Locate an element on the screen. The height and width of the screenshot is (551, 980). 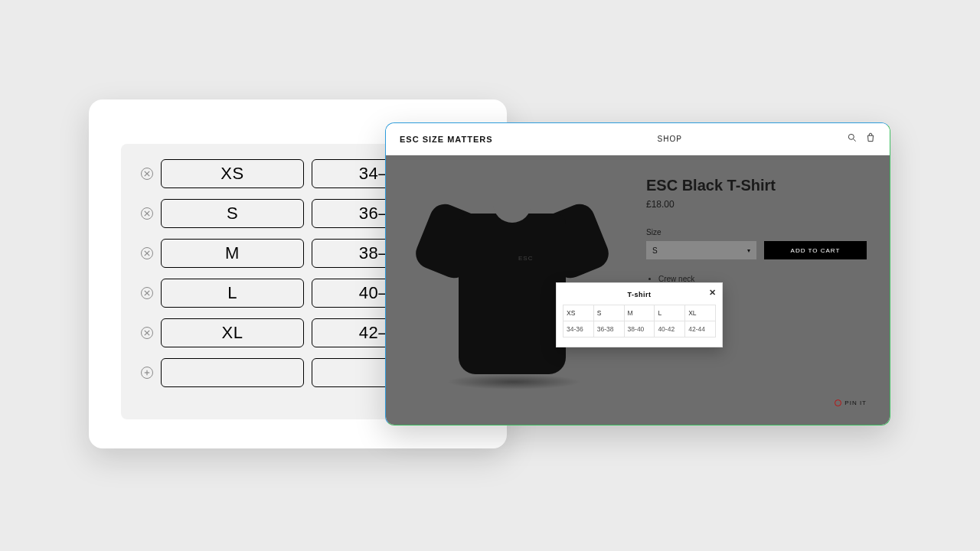
size-chart-table: XS S M L XL 34-36 36-38 38-40 40-42 42-4… is located at coordinates (639, 321).